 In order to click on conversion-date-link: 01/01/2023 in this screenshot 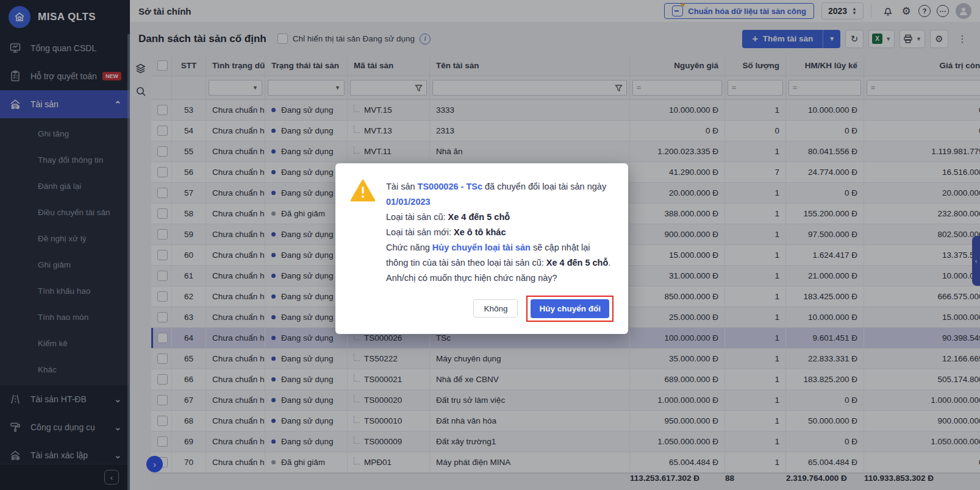, I will do `click(409, 202)`.